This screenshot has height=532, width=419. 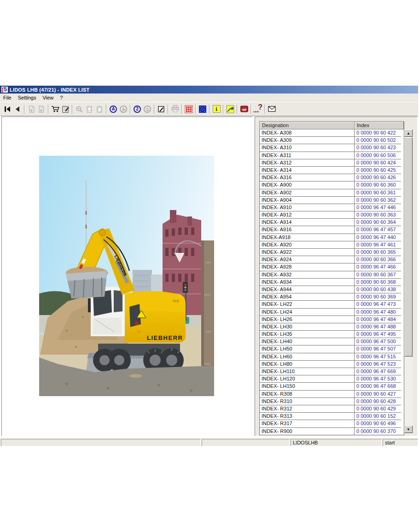 What do you see at coordinates (332, 416) in the screenshot?
I see `table-row: INDEX- R313 0 0000 90 60 152` at bounding box center [332, 416].